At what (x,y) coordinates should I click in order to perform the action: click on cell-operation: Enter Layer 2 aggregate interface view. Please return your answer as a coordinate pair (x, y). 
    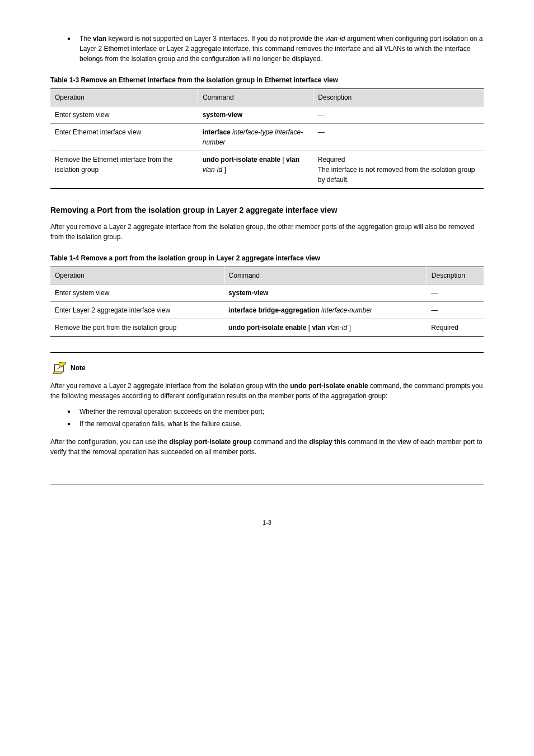
    Looking at the image, I should click on (137, 310).